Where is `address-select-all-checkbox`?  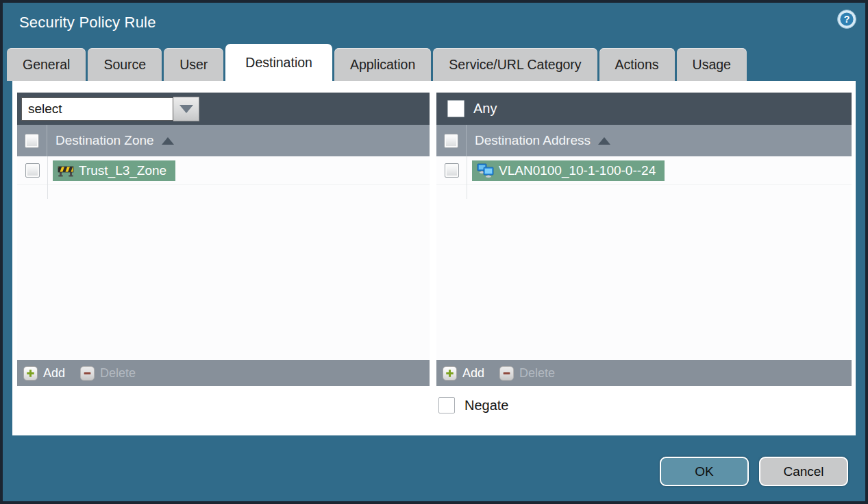 address-select-all-checkbox is located at coordinates (451, 141).